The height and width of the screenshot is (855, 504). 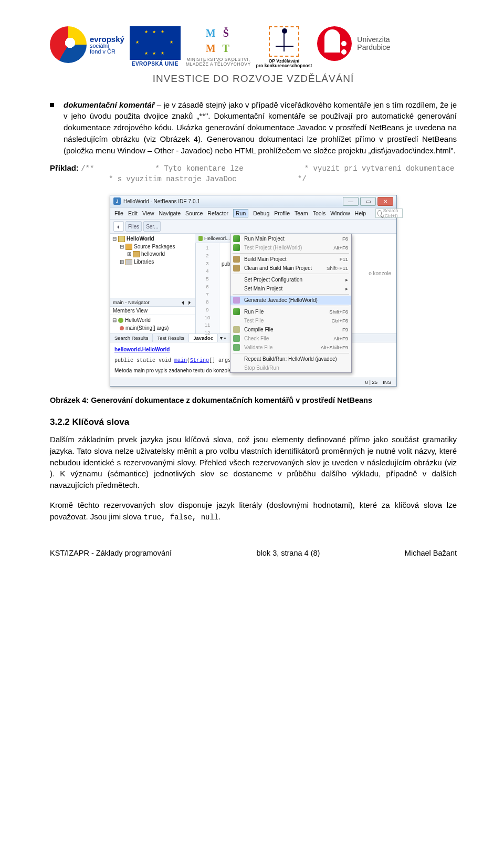 What do you see at coordinates (253, 284) in the screenshot?
I see `ide-body: ⊟HelloWorld ⊟Source Packages ⊞helloworld…` at bounding box center [253, 284].